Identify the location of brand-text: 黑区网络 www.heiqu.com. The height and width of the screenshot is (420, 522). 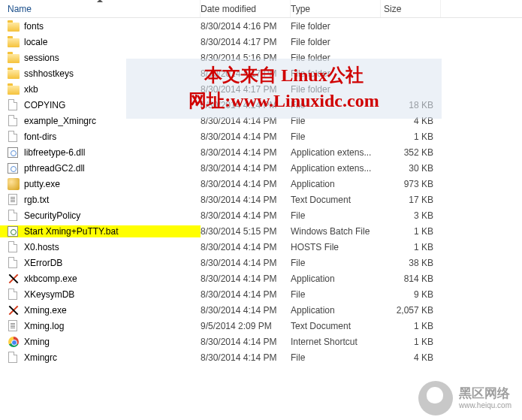
(485, 398).